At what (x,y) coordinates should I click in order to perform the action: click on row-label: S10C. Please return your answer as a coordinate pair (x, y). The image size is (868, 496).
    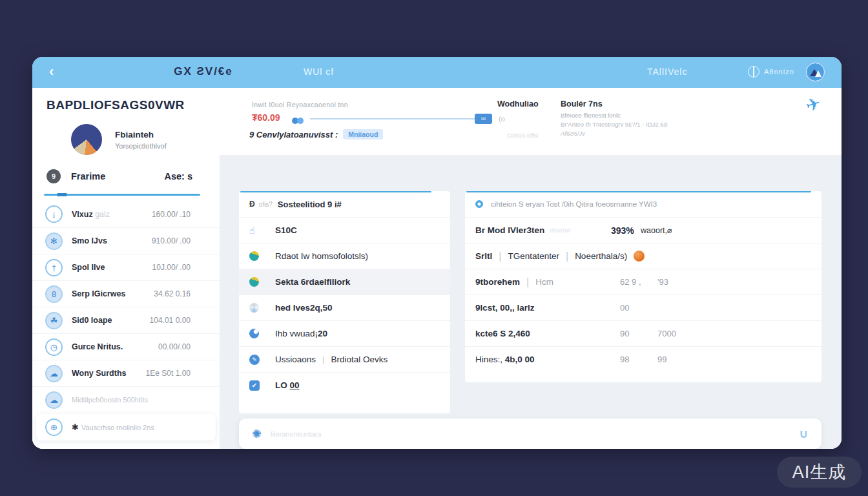
    Looking at the image, I should click on (286, 230).